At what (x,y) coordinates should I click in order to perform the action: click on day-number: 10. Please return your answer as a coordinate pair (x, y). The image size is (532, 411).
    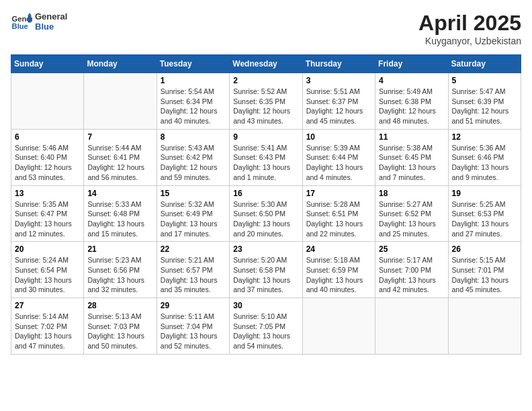
    Looking at the image, I should click on (339, 137).